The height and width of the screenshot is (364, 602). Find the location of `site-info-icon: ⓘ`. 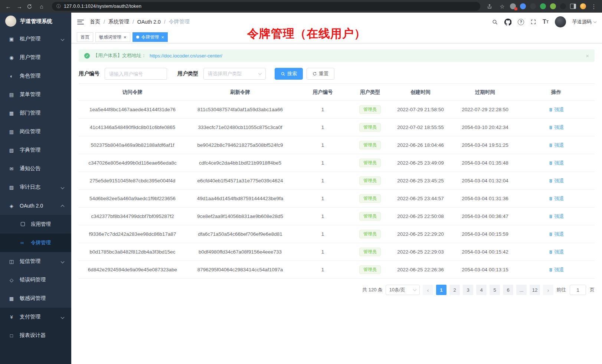

site-info-icon: ⓘ is located at coordinates (59, 7).